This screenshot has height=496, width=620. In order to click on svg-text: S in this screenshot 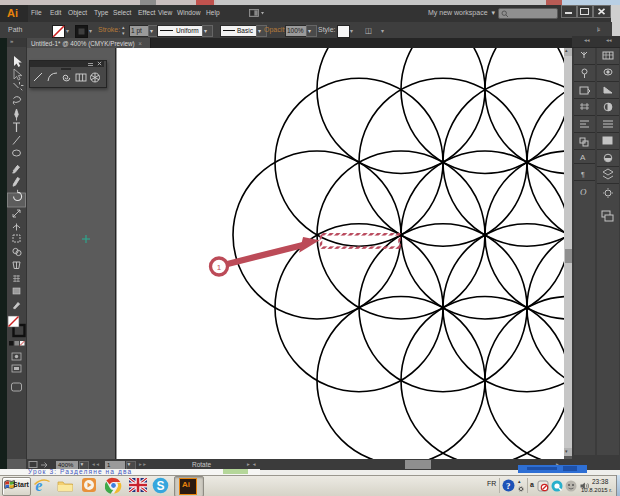, I will do `click(161, 486)`.